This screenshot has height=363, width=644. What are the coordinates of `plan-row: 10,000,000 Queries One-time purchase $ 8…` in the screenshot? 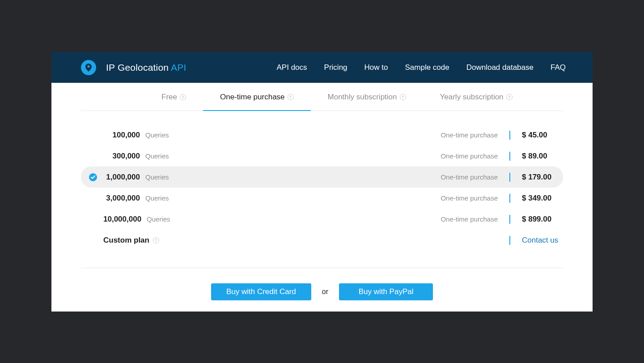 It's located at (322, 219).